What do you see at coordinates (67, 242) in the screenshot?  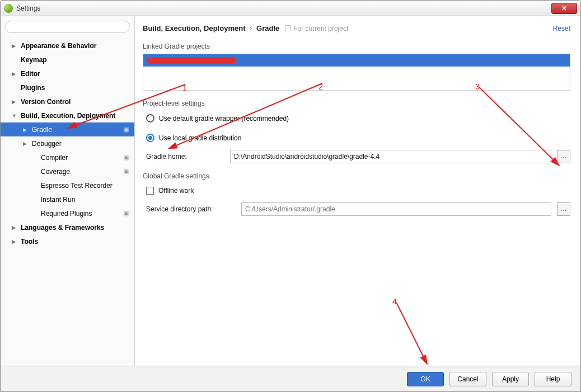 I see `sidebar-item-tools: ▶Tools` at bounding box center [67, 242].